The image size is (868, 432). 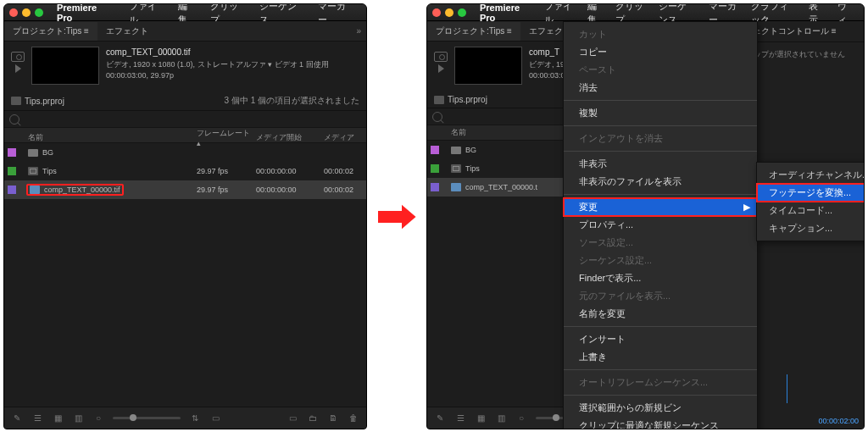 What do you see at coordinates (185, 190) in the screenshot?
I see `project-item-row: comp_TEXT_00000.tif29.97 fps00:00:00:000…` at bounding box center [185, 190].